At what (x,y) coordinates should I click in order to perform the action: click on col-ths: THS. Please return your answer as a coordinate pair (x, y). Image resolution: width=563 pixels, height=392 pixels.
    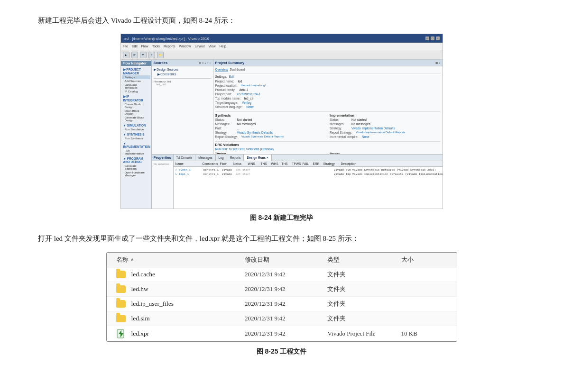
    Looking at the image, I should click on (286, 164).